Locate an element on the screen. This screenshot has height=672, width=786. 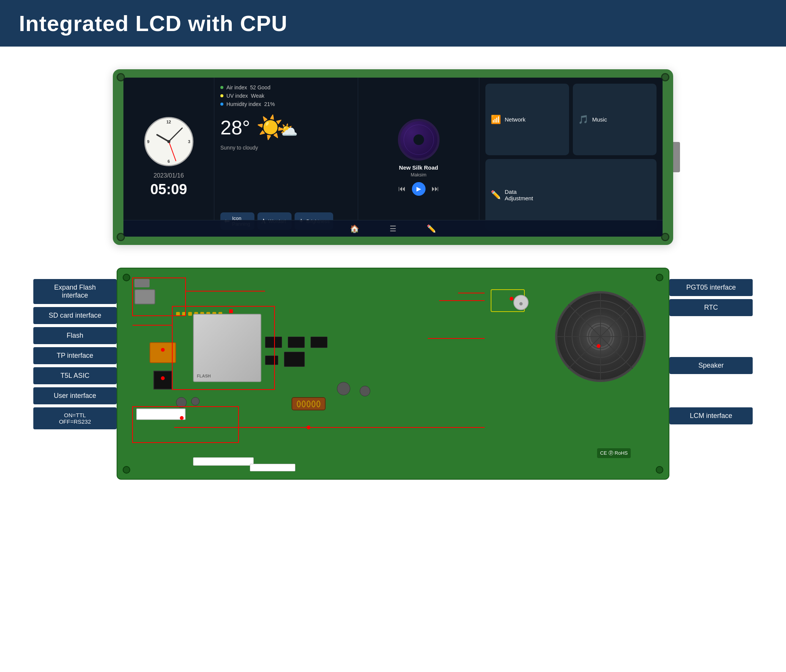
air-dot is located at coordinates (222, 88).